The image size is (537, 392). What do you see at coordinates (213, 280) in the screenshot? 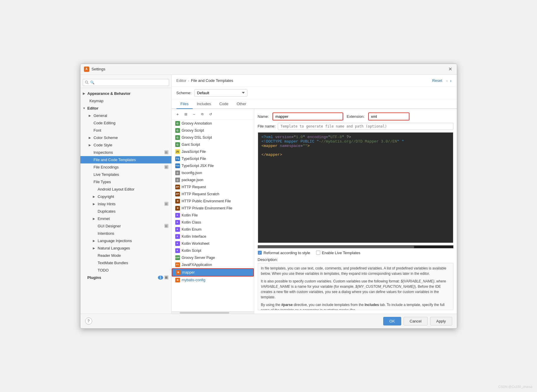
I see `file-item-mybatis-config: ⊞ mybatis-config` at bounding box center [213, 280].